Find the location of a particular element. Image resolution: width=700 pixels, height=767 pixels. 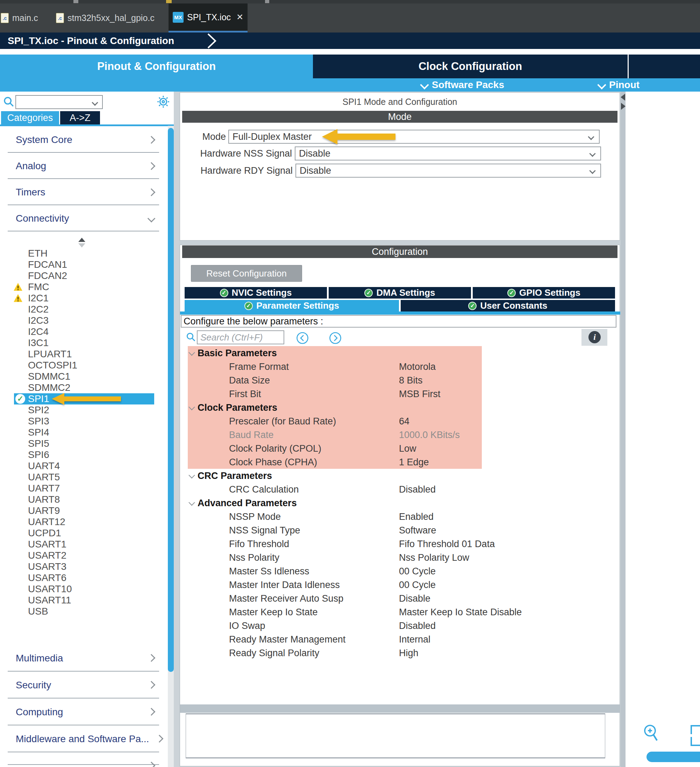

editor-tab-hal-gpio: .c stm32h5xx_hal_gpio.c is located at coordinates (105, 18).